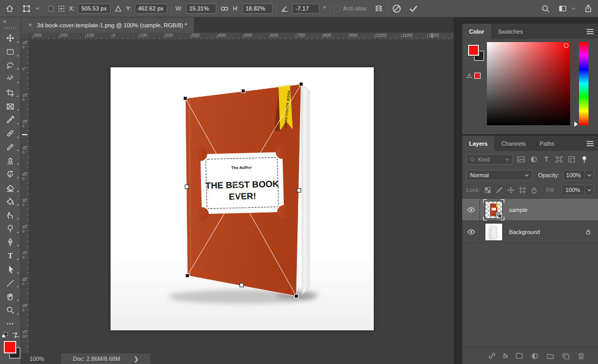  Describe the element at coordinates (118, 8) in the screenshot. I see `relative-position-icon` at that location.